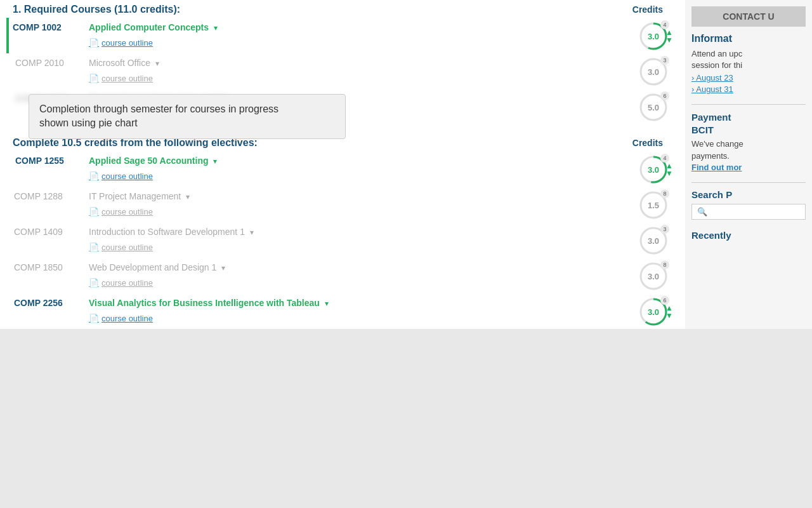 This screenshot has width=812, height=508. What do you see at coordinates (343, 267) in the screenshot?
I see `table-row: COMP 1850 Web Development and Design 1 ▾…` at bounding box center [343, 267].